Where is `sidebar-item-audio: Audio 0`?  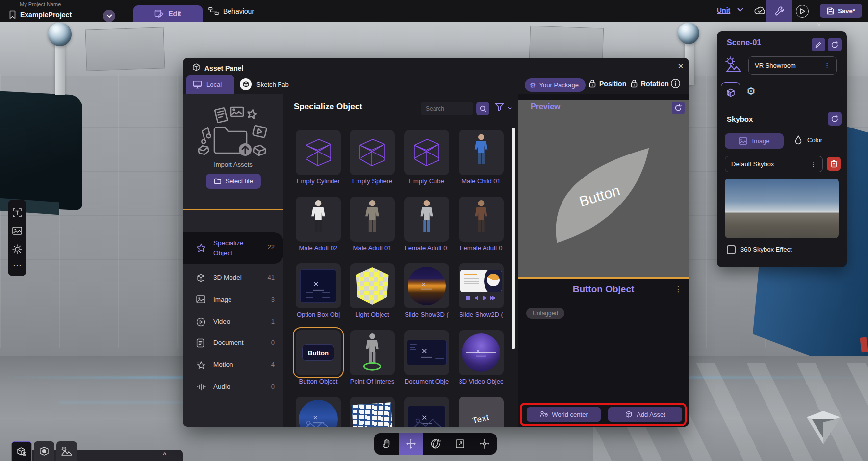 sidebar-item-audio: Audio 0 is located at coordinates (233, 387).